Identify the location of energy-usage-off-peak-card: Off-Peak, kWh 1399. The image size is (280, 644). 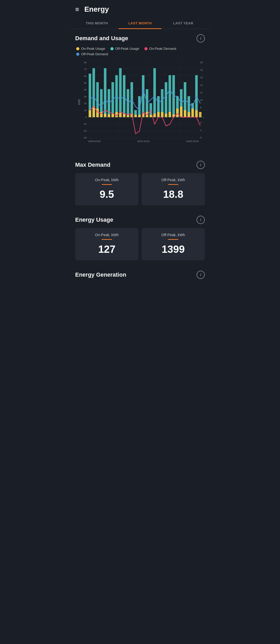
(173, 244).